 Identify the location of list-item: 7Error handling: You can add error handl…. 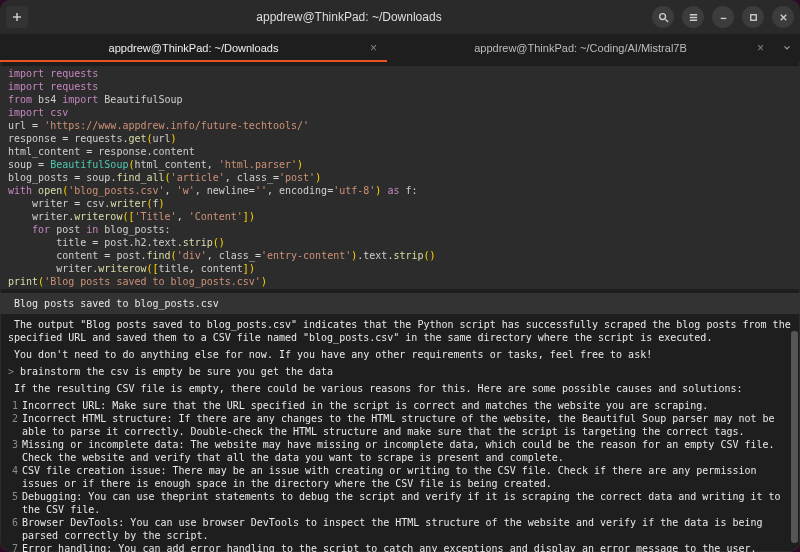
(400, 547).